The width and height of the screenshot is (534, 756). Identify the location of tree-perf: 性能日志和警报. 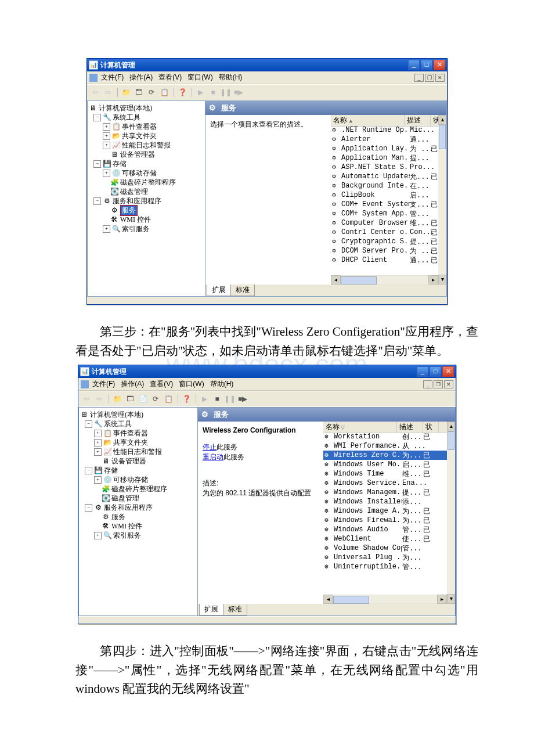
(138, 452).